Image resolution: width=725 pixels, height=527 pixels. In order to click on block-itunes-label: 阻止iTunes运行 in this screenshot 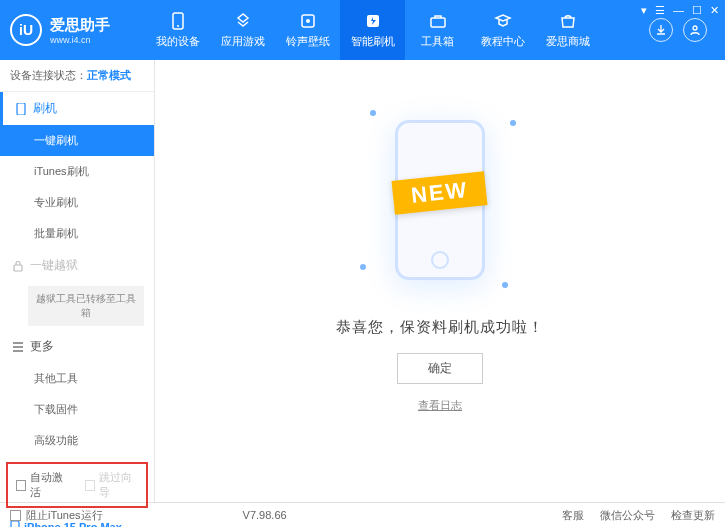, I will do `click(64, 516)`.